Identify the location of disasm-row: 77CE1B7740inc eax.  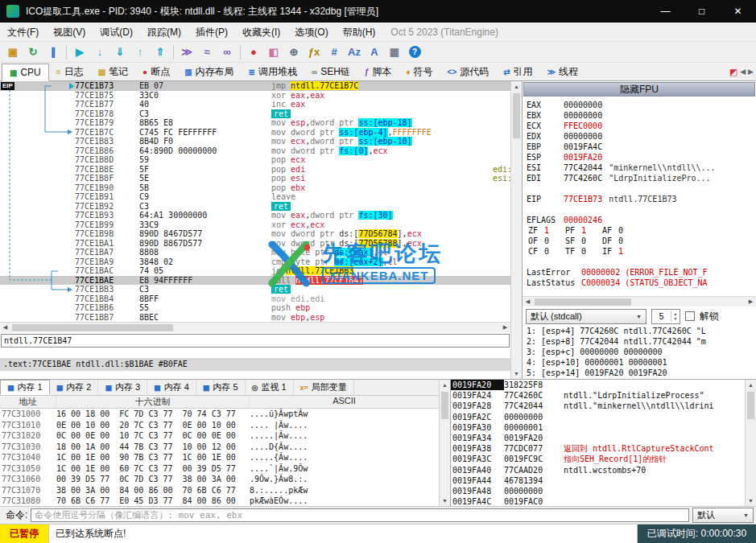
(255, 105).